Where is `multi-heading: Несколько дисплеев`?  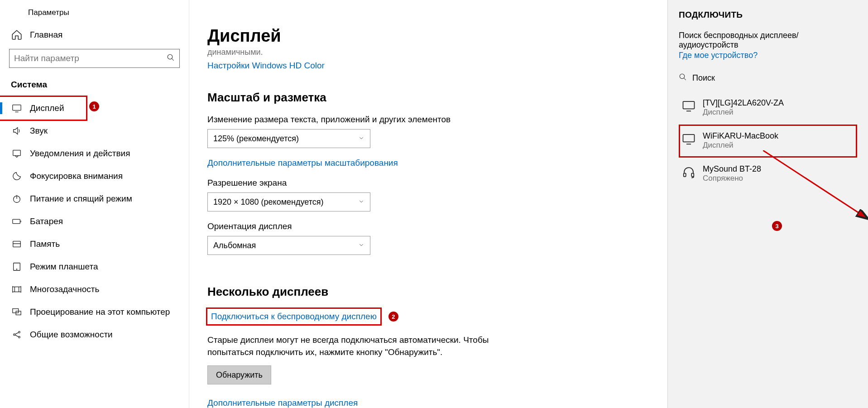
multi-heading: Несколько дисплеев is located at coordinates (428, 287).